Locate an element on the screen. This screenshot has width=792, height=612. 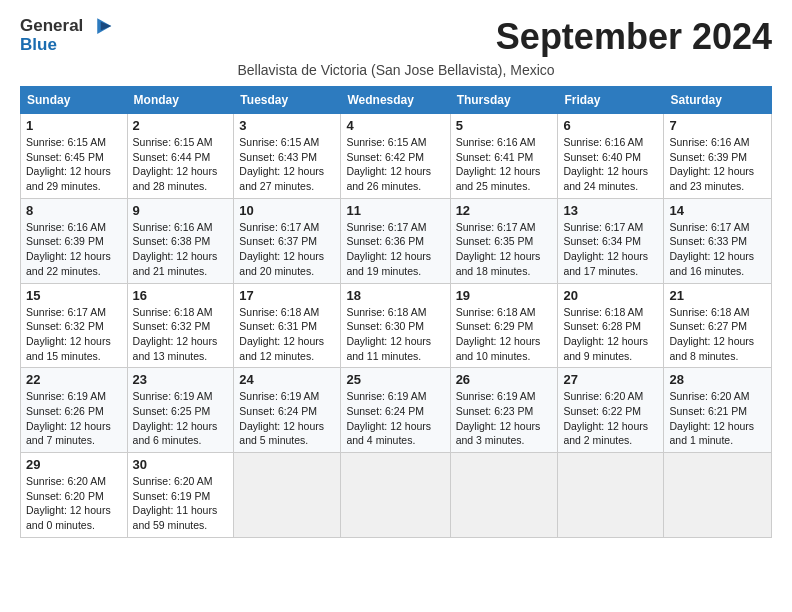
cell-line: Sunset: 6:31 PM is located at coordinates (278, 326).